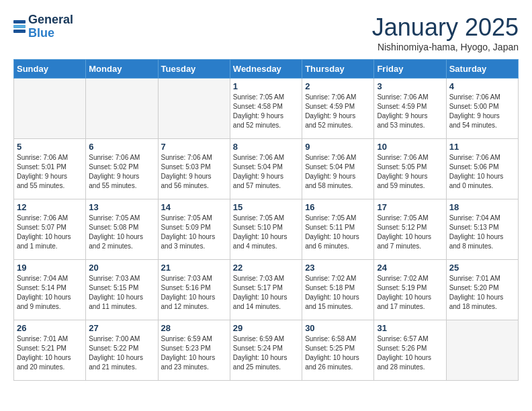 The image size is (532, 411). What do you see at coordinates (266, 293) in the screenshot?
I see `cell-info: Sunrise: 7:03 AM Sunset: 5:17 PM Dayligh…` at bounding box center [266, 293].